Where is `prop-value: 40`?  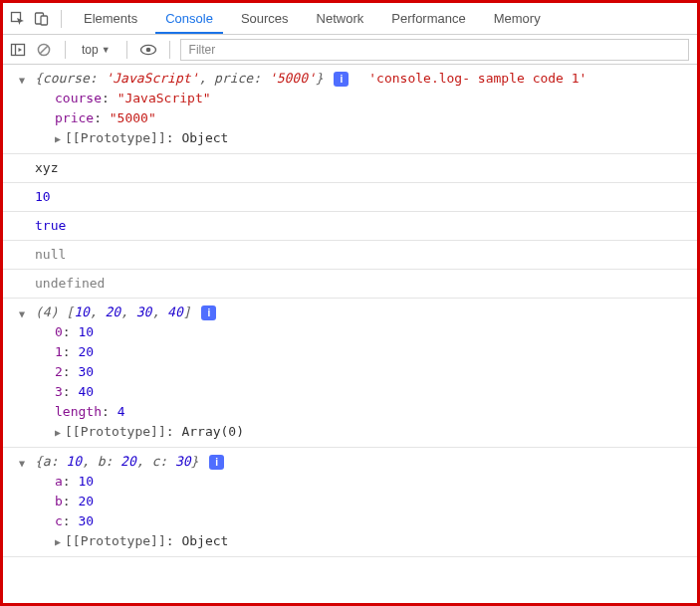
prop-value: 40 is located at coordinates (86, 392).